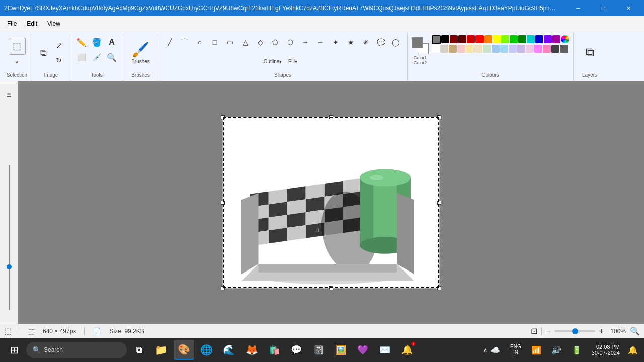 The image size is (644, 362). What do you see at coordinates (82, 42) in the screenshot?
I see `pencil-button: ✏️` at bounding box center [82, 42].